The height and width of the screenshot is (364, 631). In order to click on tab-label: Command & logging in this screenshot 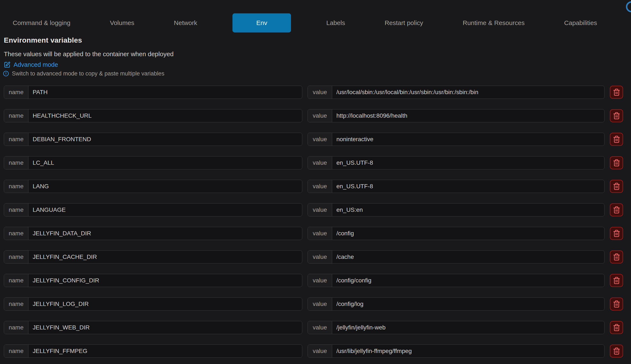, I will do `click(42, 23)`.